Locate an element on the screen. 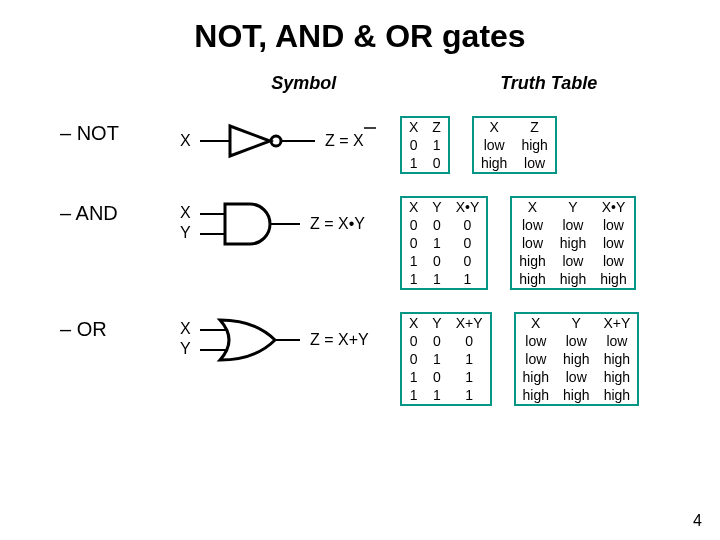 This screenshot has width=720, height=540. gate-label-and: – AND is located at coordinates (115, 214).